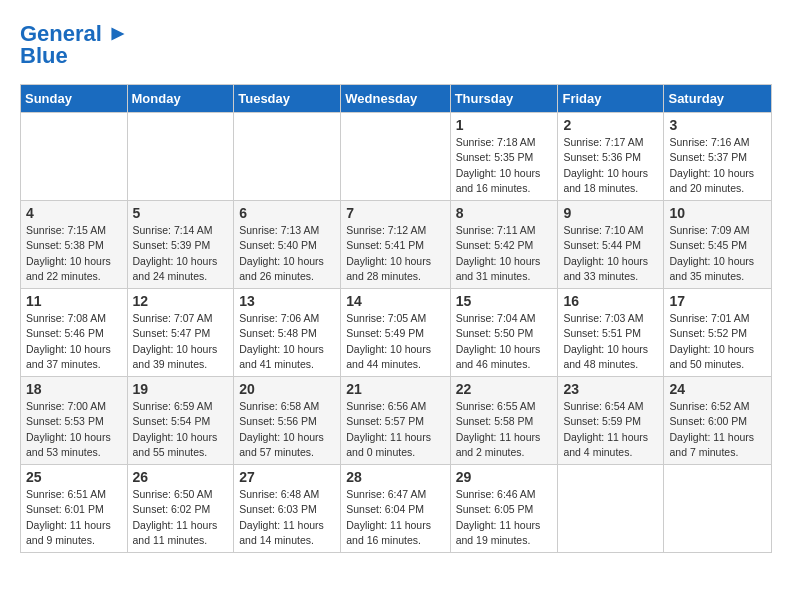 This screenshot has height=612, width=792. What do you see at coordinates (181, 213) in the screenshot?
I see `day-number: 5` at bounding box center [181, 213].